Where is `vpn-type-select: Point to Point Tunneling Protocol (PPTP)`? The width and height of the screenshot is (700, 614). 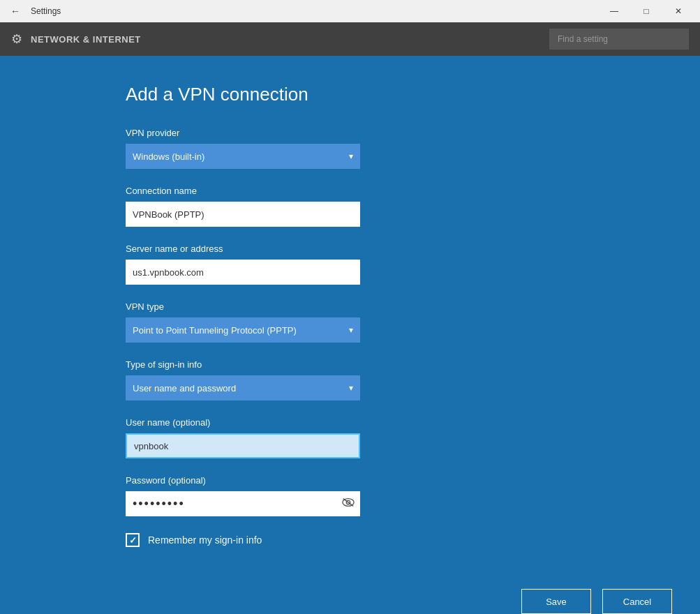
vpn-type-select: Point to Point Tunneling Protocol (PPTP) is located at coordinates (243, 330).